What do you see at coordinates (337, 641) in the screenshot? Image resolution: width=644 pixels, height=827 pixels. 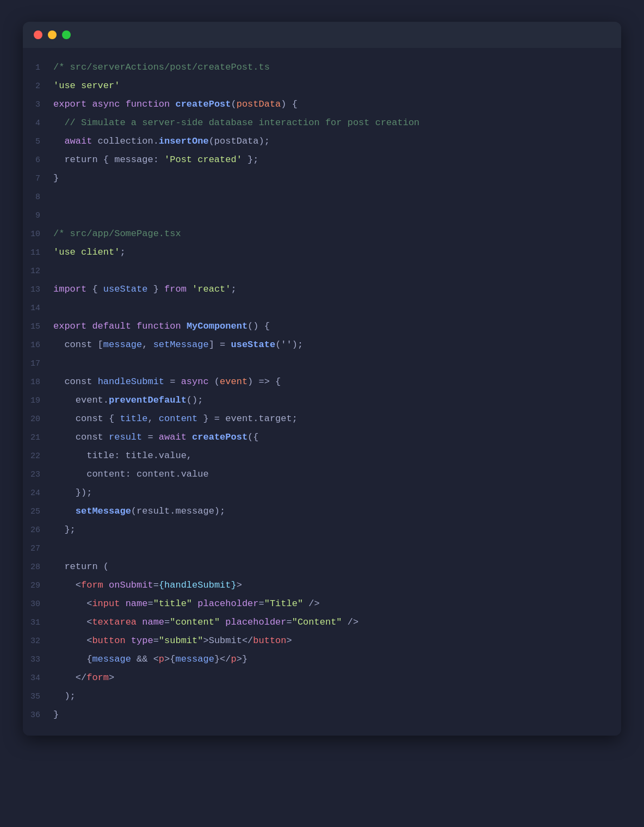 I see `line-content: <button type="submit">Submit</button>` at bounding box center [337, 641].